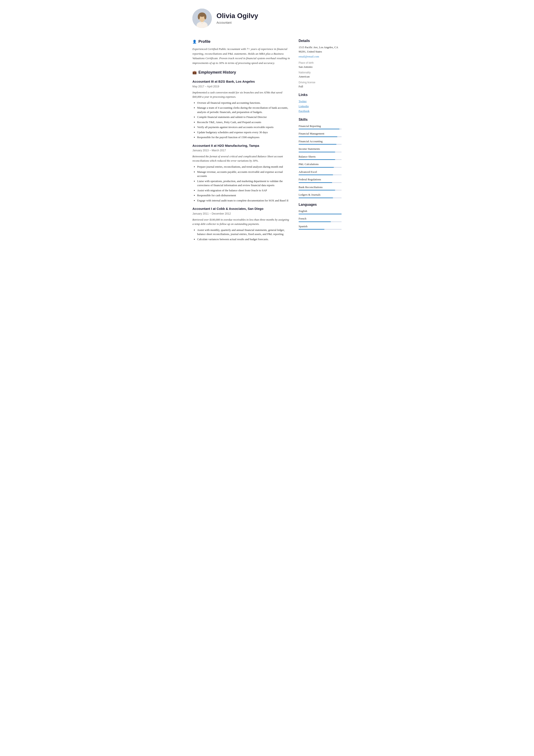  Describe the element at coordinates (243, 127) in the screenshot. I see `list-item: Verify all payments against invoices and…` at that location.